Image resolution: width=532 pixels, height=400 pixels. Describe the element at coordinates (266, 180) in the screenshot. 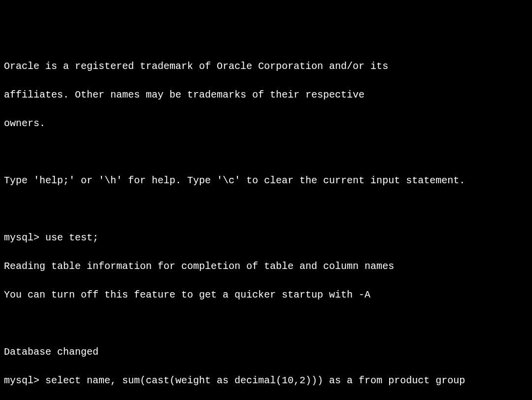

I see `help-line: Type 'help;' or '\h' for help. Type '\c'…` at that location.